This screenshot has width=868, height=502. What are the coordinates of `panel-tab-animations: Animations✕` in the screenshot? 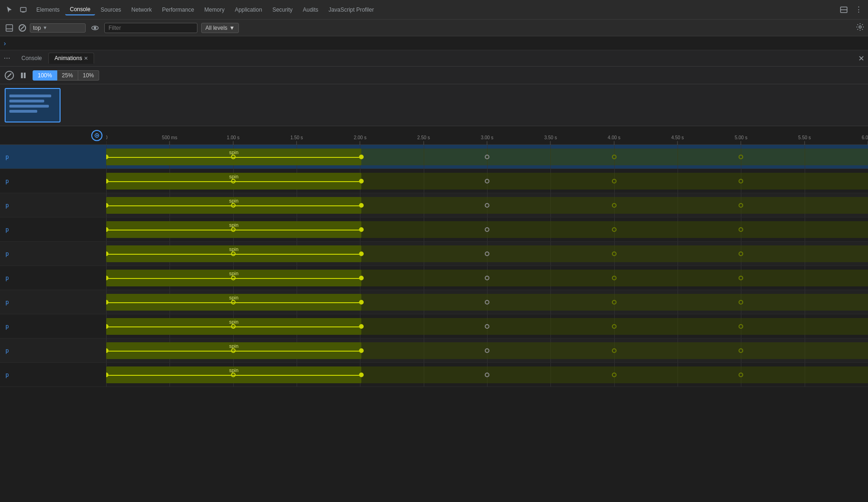 It's located at (71, 58).